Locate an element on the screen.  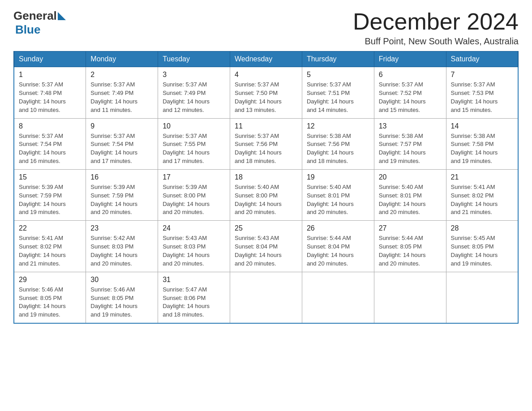
month-year-title: December 2024 is located at coordinates (436, 21).